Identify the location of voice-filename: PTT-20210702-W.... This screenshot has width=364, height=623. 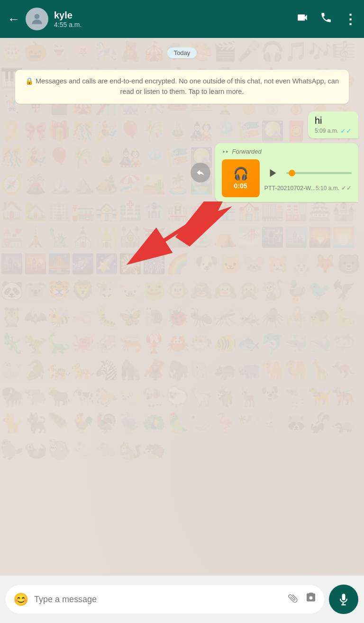
(290, 188).